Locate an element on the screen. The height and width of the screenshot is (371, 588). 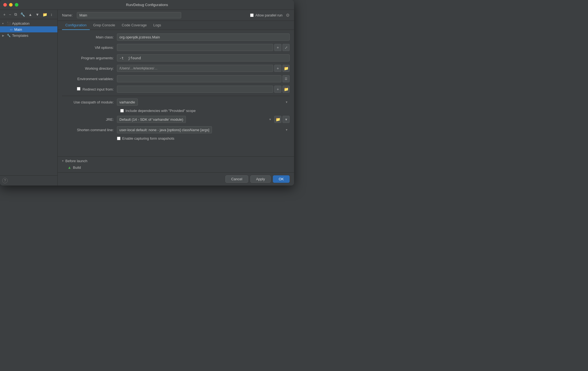
cancel-button: Cancel is located at coordinates (237, 179).